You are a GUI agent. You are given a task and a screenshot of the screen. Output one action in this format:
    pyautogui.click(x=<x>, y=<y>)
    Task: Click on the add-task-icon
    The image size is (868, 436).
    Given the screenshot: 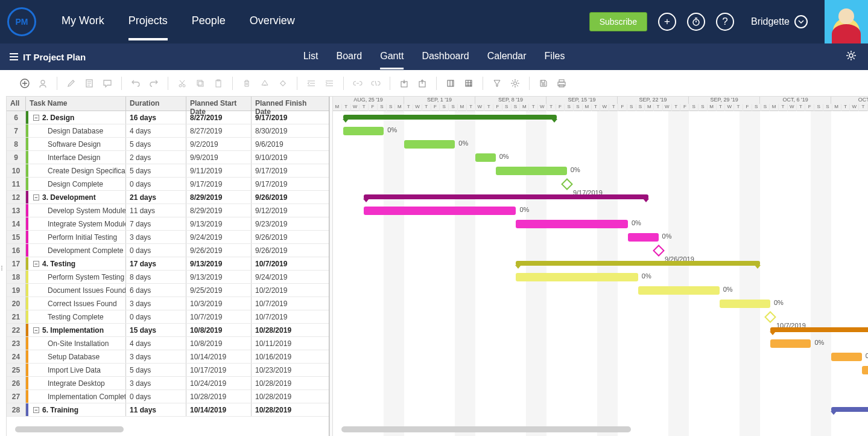 What is the action you would take?
    pyautogui.click(x=25, y=83)
    